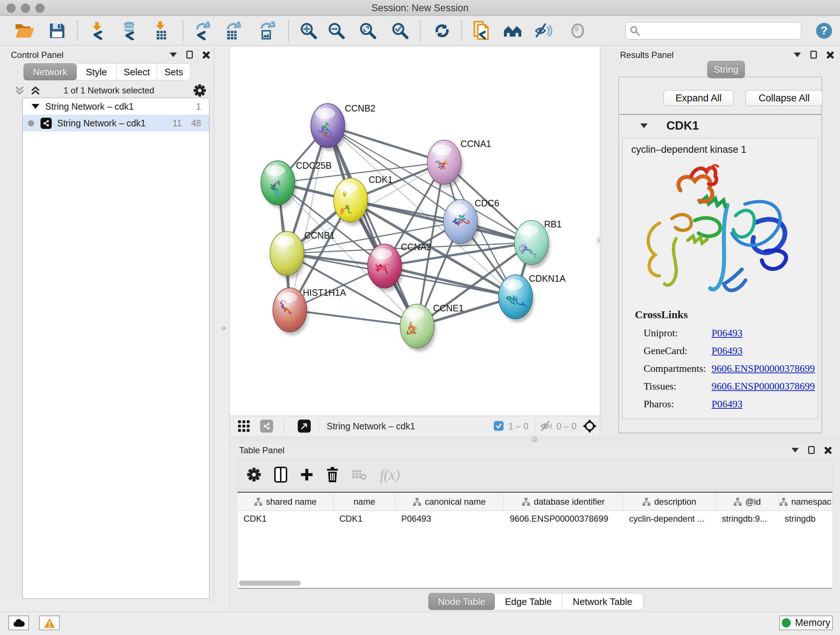 The image size is (840, 635). I want to click on left-splitter-handle, so click(223, 328).